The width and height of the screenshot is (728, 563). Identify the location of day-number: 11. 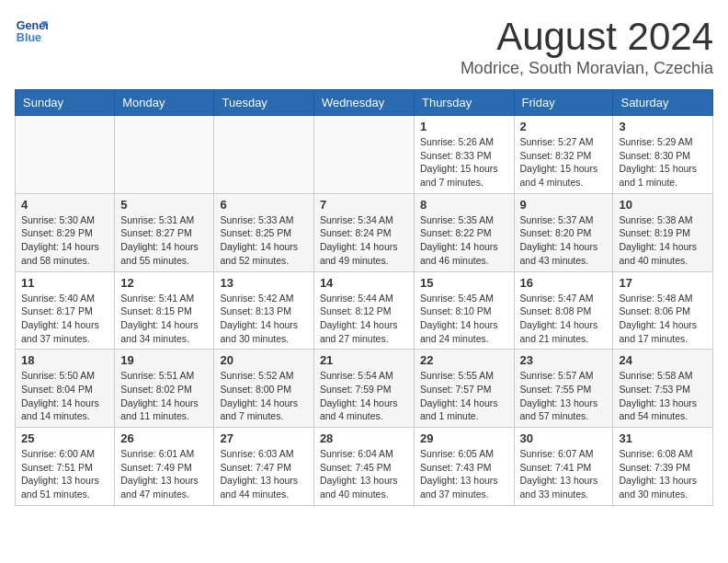
(64, 283).